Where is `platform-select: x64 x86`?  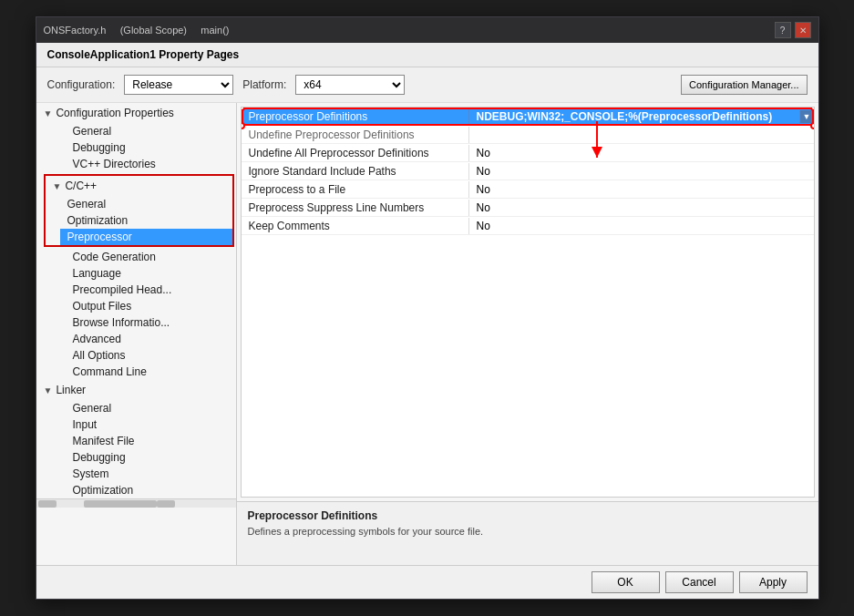 platform-select: x64 x86 is located at coordinates (350, 85).